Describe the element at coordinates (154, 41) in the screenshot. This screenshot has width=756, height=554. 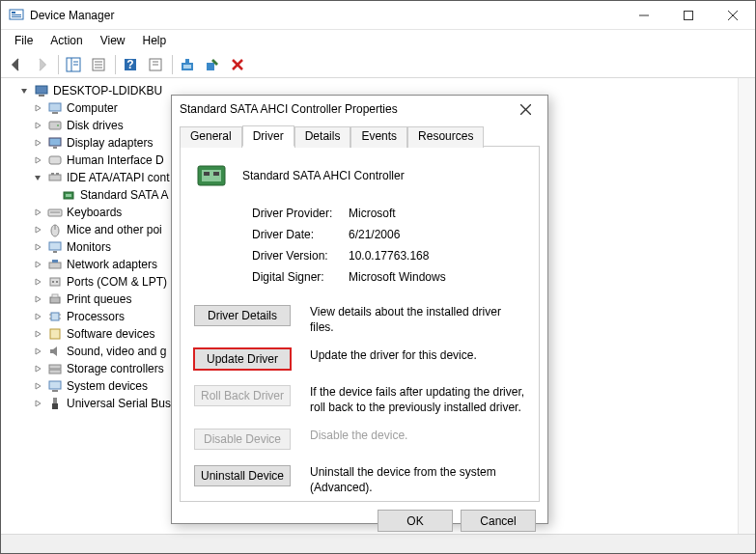
I see `menu-help: Help` at that location.